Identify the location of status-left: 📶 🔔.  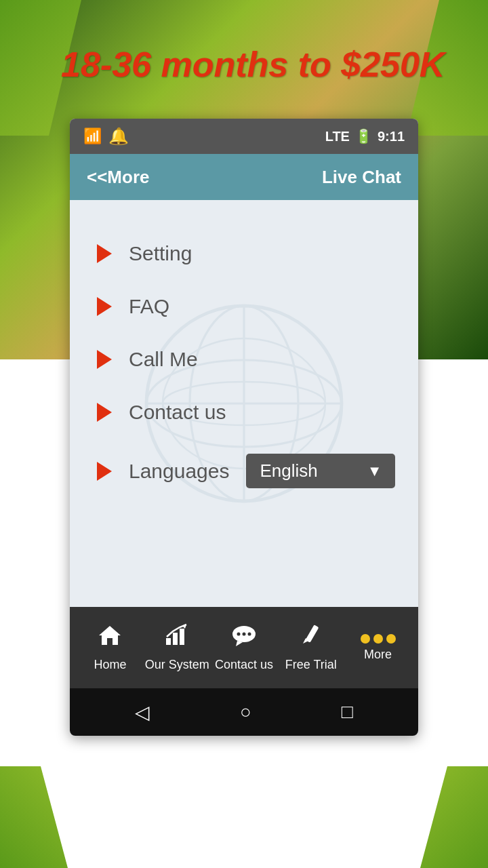
(106, 136).